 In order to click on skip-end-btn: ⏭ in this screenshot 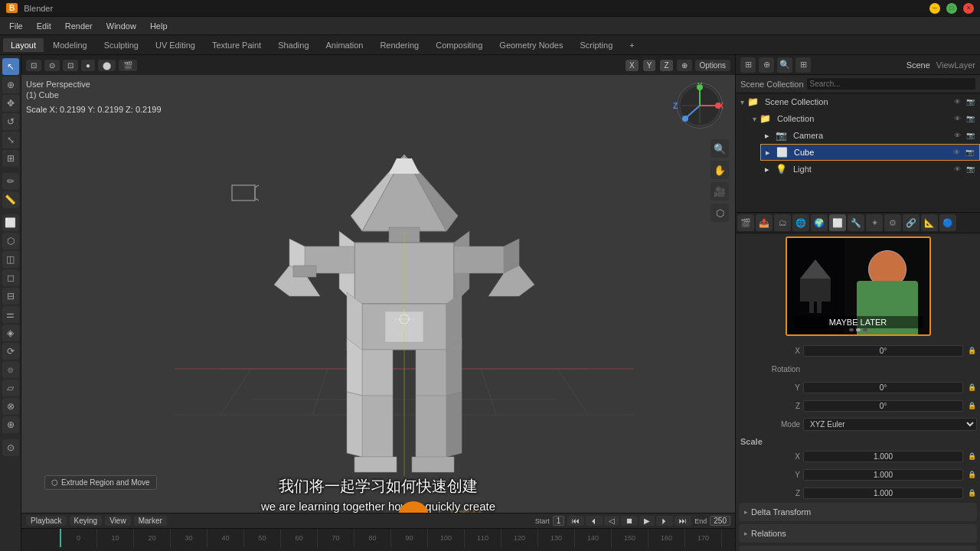, I will do `click(683, 520)`.